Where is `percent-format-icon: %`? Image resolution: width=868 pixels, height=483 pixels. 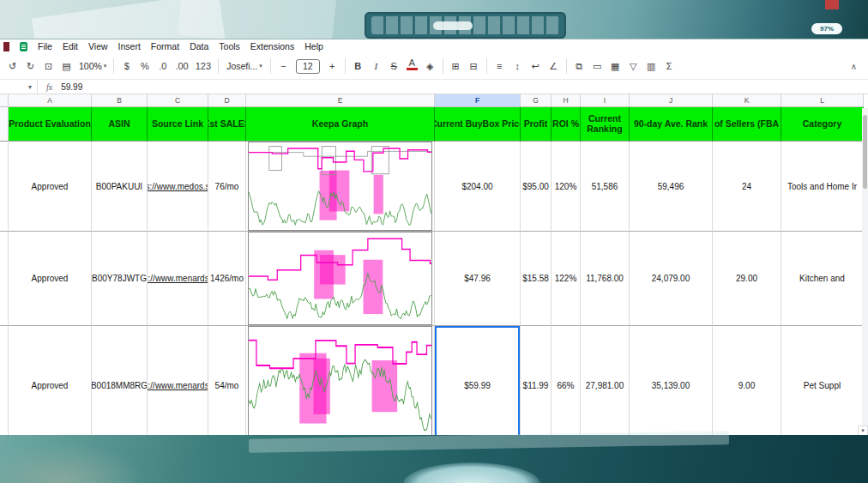 percent-format-icon: % is located at coordinates (144, 66).